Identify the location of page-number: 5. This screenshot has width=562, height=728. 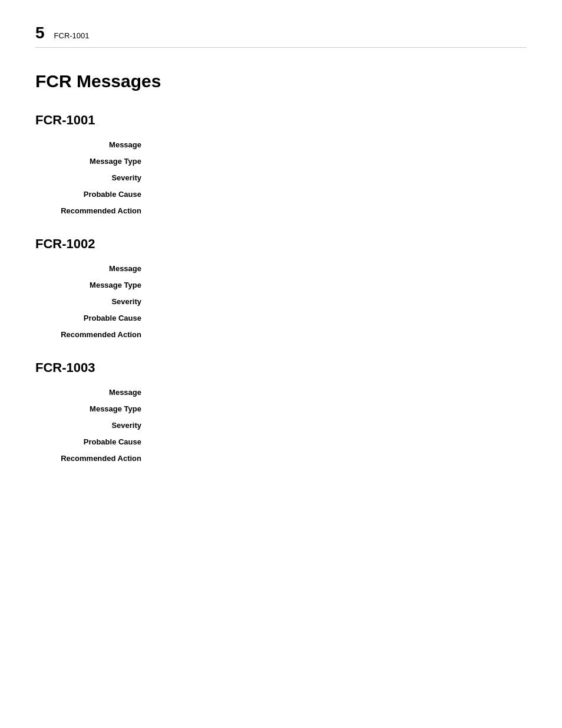
(40, 33).